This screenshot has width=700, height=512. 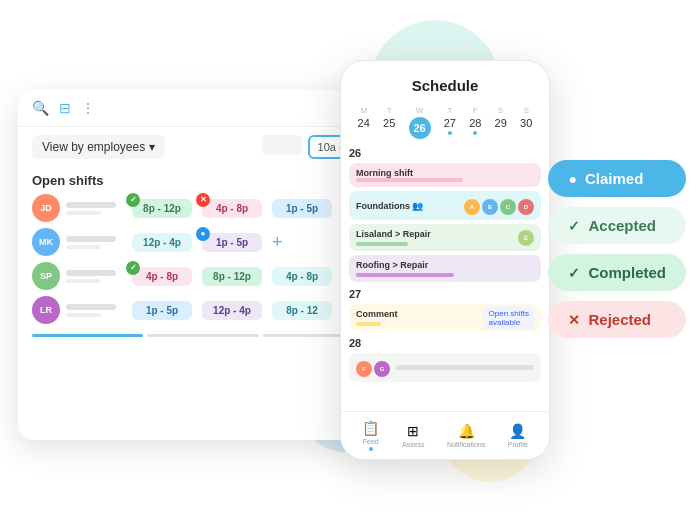 I want to click on rejected-badge: ✕ Rejected, so click(x=617, y=320).